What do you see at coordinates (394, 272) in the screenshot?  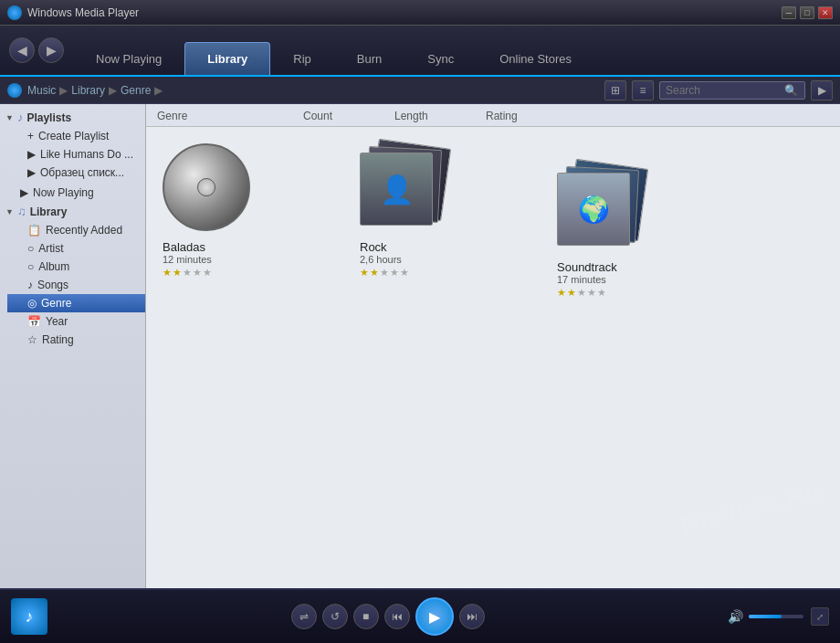 I see `star-4: ★` at bounding box center [394, 272].